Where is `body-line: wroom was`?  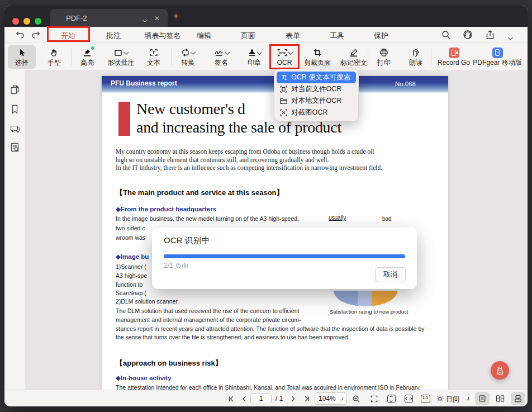
body-line: wroom was is located at coordinates (131, 238).